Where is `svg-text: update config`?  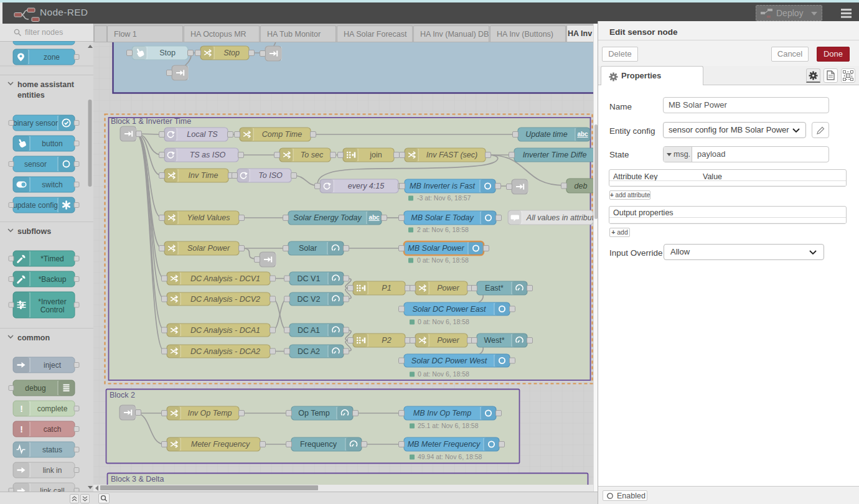 svg-text: update config is located at coordinates (35, 205).